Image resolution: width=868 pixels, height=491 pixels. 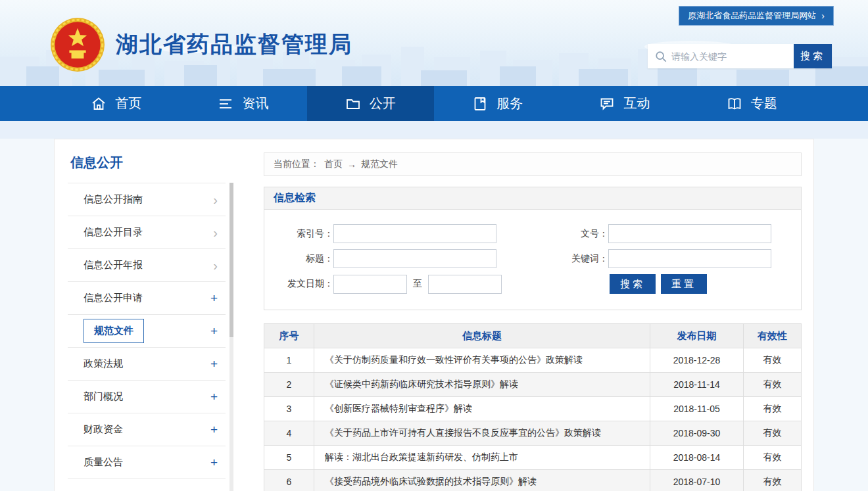 What do you see at coordinates (658, 284) in the screenshot?
I see `form-buttons: 搜索 重置` at bounding box center [658, 284].